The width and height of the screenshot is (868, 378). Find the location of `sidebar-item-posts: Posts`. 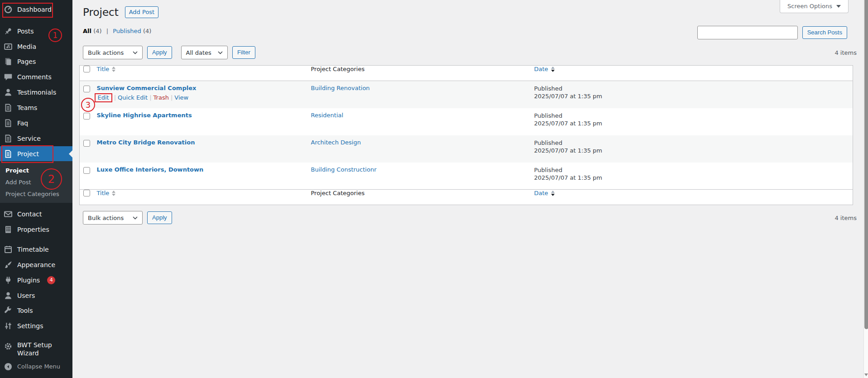

sidebar-item-posts: Posts is located at coordinates (36, 31).